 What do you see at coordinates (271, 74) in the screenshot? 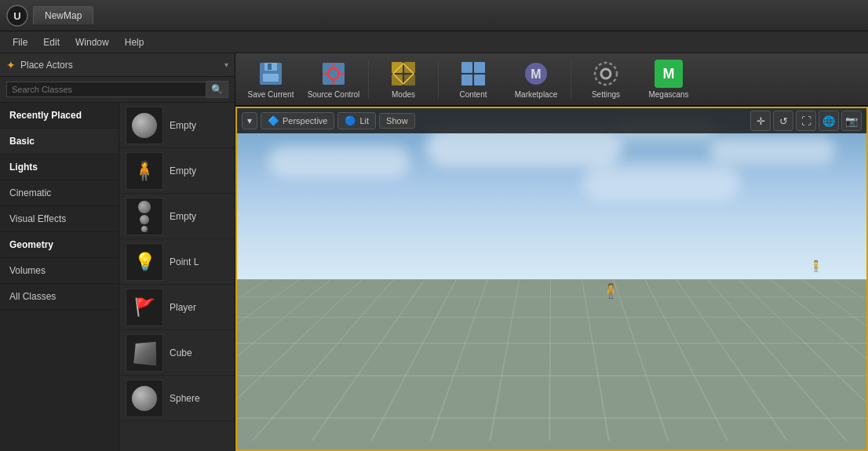
I see `save-icon` at bounding box center [271, 74].